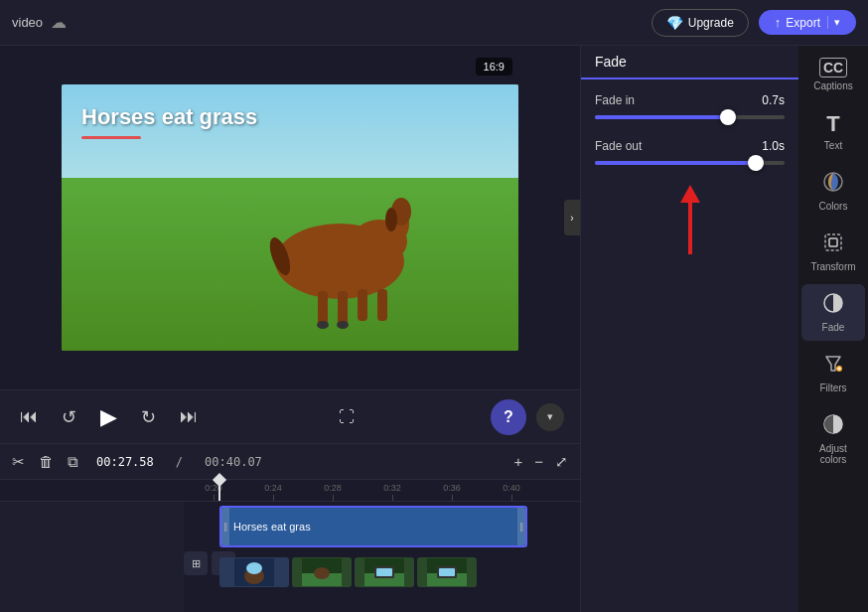 Image resolution: width=868 pixels, height=612 pixels. What do you see at coordinates (362, 491) in the screenshot?
I see `ruler-marks: 0:20 0:24 0:28 0:32` at bounding box center [362, 491].